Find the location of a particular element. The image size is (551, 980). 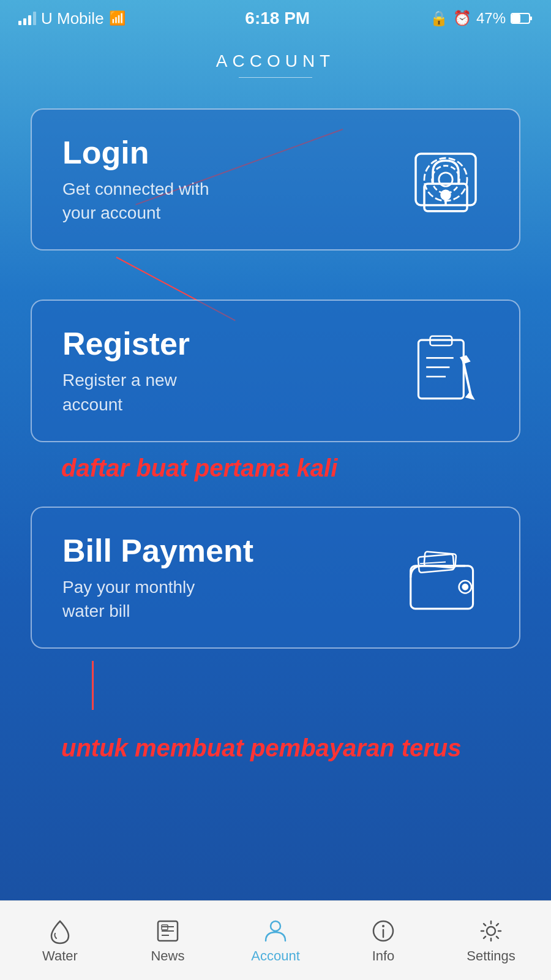

bill-payment-card-text: Bill Payment Pay your monthlywater bill is located at coordinates (227, 578).